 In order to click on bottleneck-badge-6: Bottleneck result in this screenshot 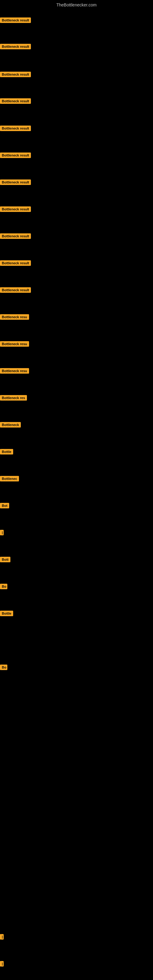, I will do `click(15, 155)`.